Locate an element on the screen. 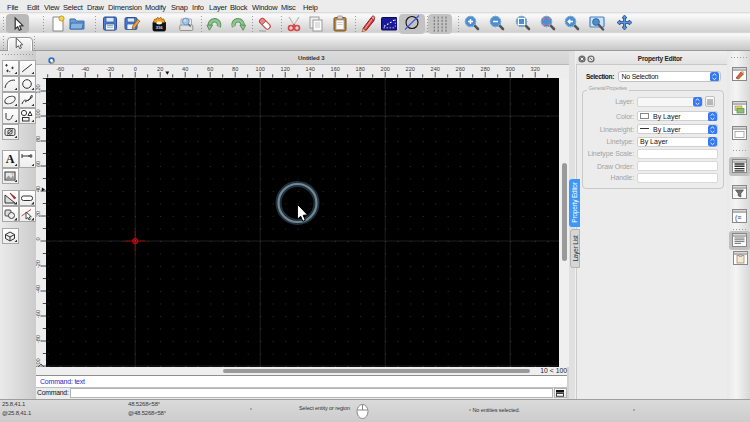  svg-text: 160 is located at coordinates (336, 69).